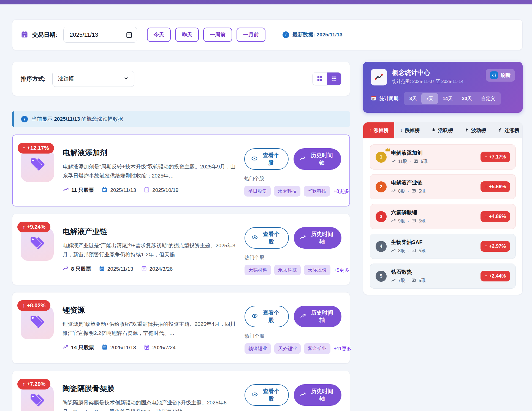  What do you see at coordinates (507, 130) in the screenshot?
I see `tab-streak: 连涨榜` at bounding box center [507, 130].